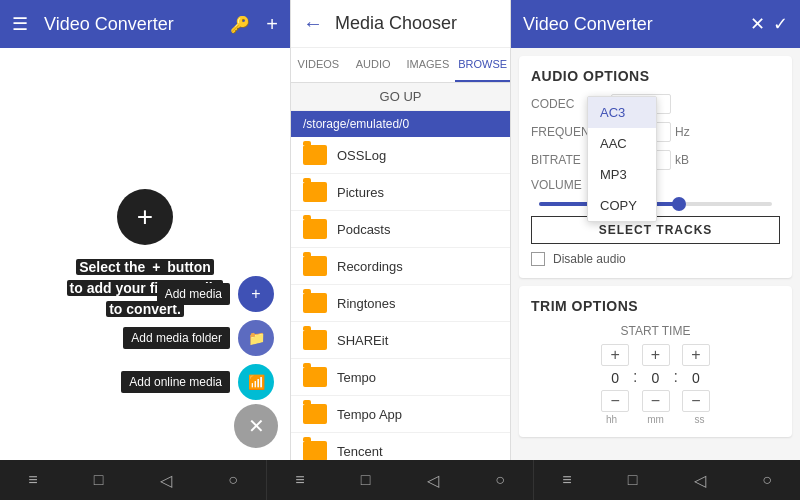  Describe the element at coordinates (194, 294) in the screenshot. I see `add-media-label: Add media` at that location.